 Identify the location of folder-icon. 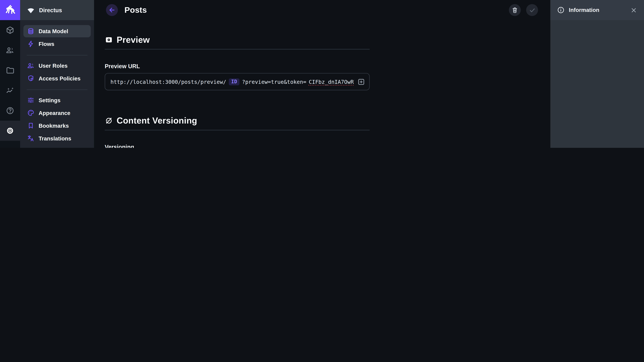
(10, 70).